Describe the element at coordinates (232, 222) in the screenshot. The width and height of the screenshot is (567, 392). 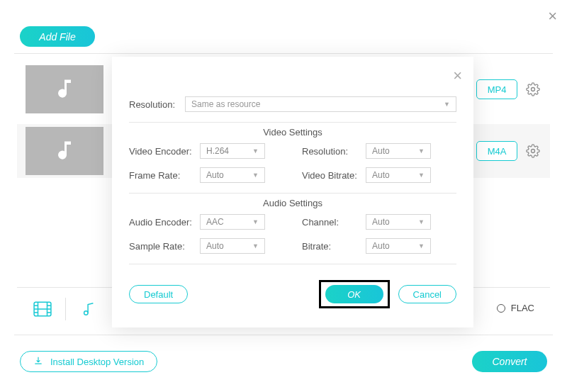
I see `audio-encoder-select: AAC▼` at that location.